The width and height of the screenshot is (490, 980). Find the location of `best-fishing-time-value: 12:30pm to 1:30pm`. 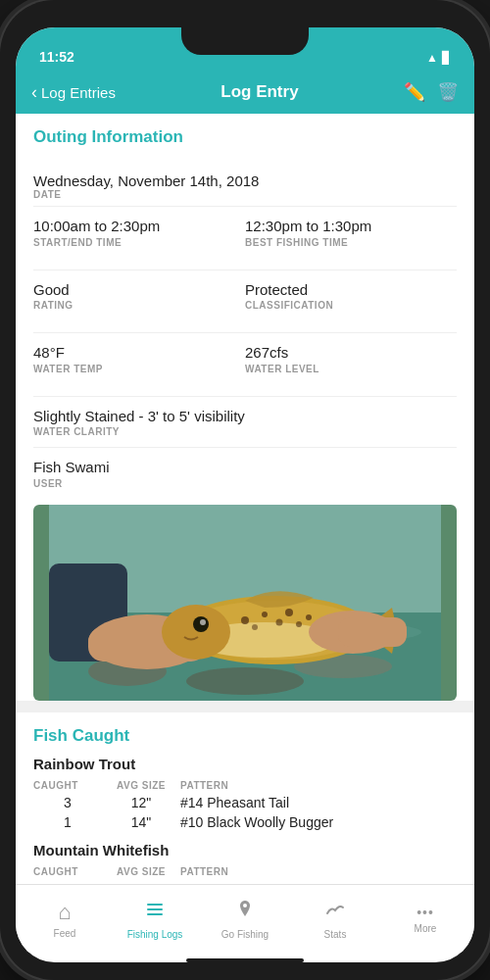

best-fishing-time-value: 12:30pm to 1:30pm is located at coordinates (347, 226).